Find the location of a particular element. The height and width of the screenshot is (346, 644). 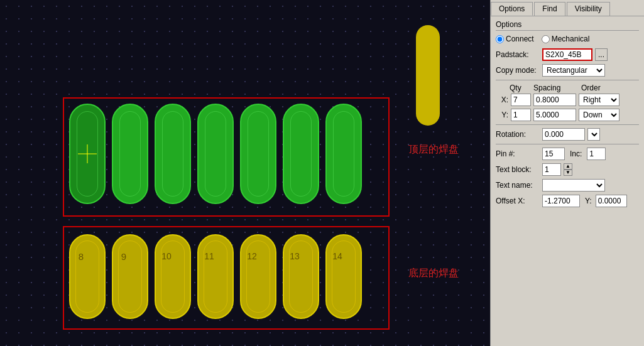

copy-mode-row: Copy mode: Rectangular is located at coordinates (567, 70).